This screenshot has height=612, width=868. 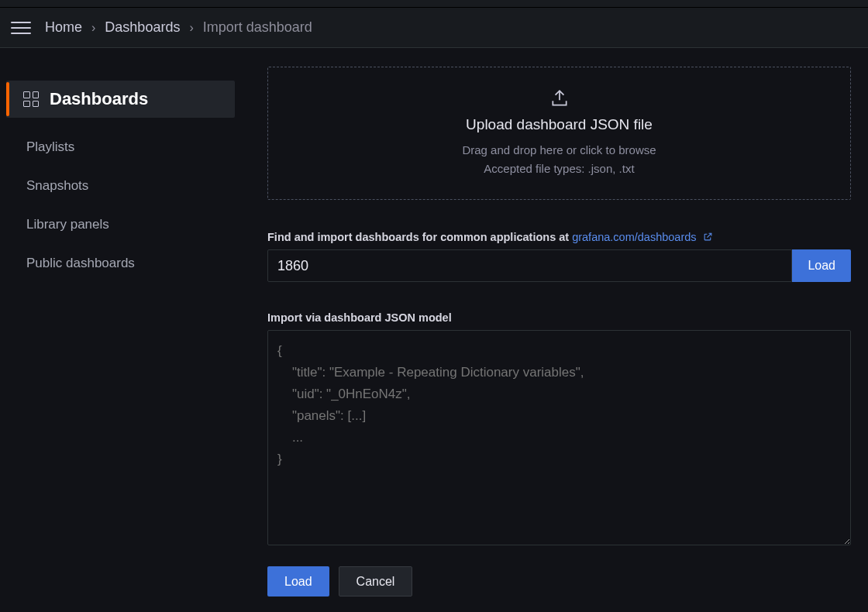 I want to click on sidebar-item-snapshots: Snapshots, so click(x=121, y=186).